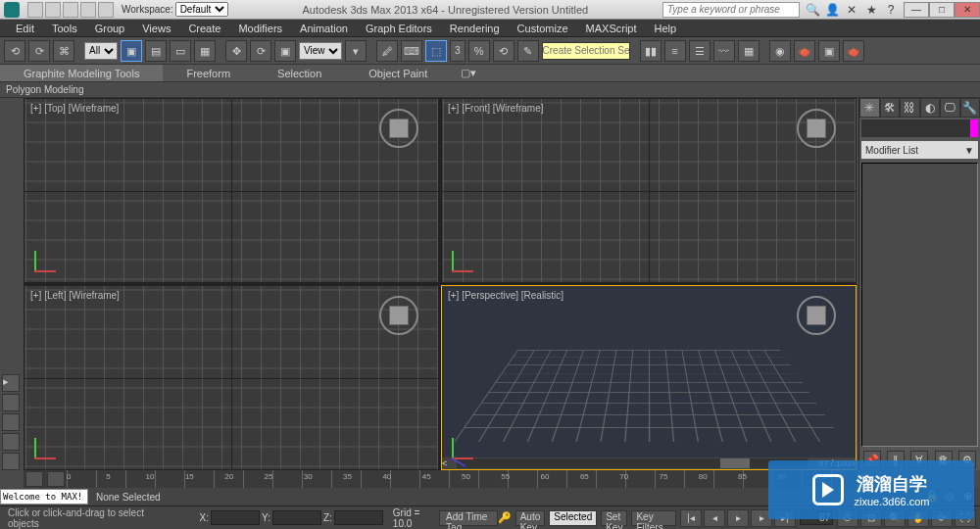 The width and height of the screenshot is (980, 529). What do you see at coordinates (951, 108) in the screenshot?
I see `display-tab-icon: 🖵` at bounding box center [951, 108].